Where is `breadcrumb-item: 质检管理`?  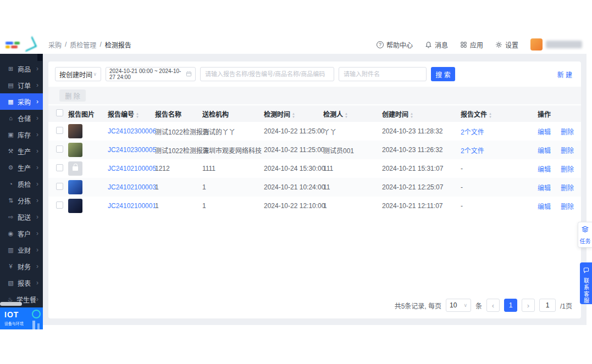 breadcrumb-item: 质检管理 is located at coordinates (83, 45).